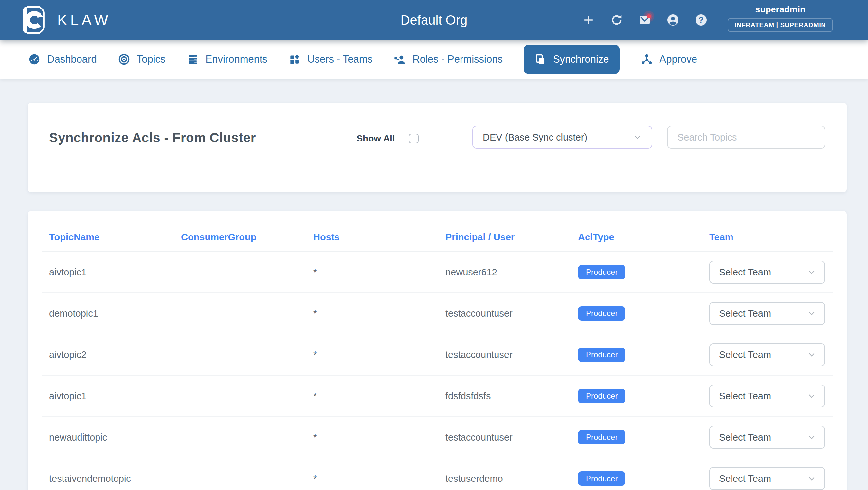  I want to click on dashboard-icon, so click(34, 59).